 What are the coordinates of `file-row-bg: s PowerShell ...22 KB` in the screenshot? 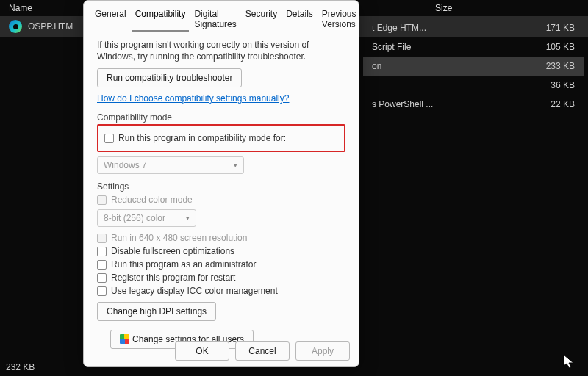 It's located at (473, 104).